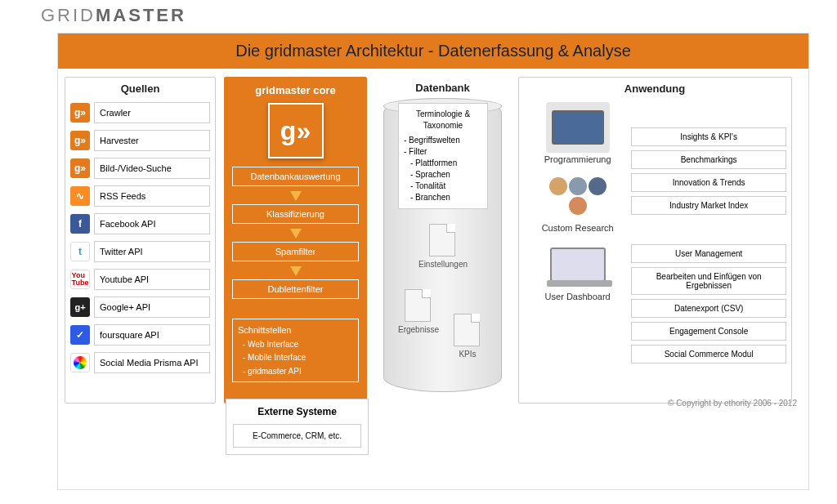 The height and width of the screenshot is (504, 837). I want to click on output-export: Datenexport (CSV), so click(709, 309).